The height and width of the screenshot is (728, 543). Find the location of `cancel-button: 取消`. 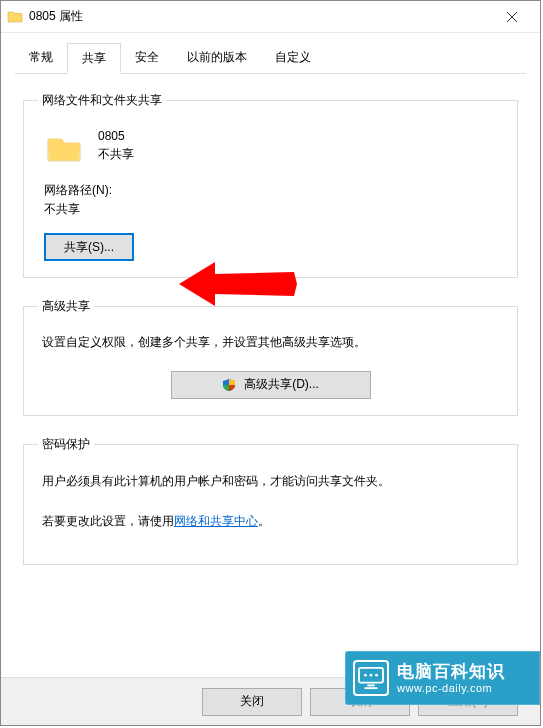

cancel-button: 取消 is located at coordinates (360, 702).